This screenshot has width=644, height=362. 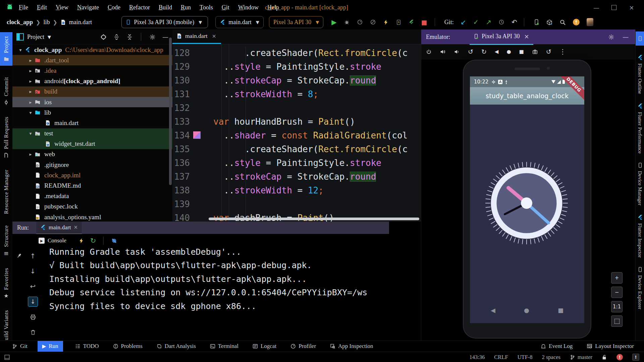 What do you see at coordinates (476, 22) in the screenshot?
I see `commit-icon: ✓` at bounding box center [476, 22].